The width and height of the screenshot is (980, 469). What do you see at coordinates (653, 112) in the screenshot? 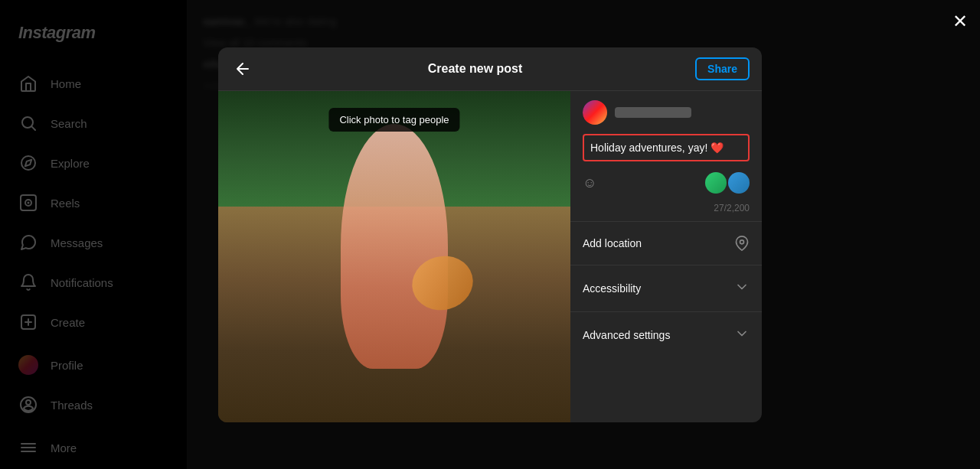
I see `username-bar` at bounding box center [653, 112].